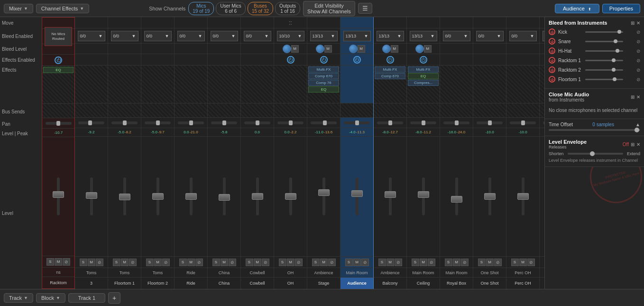 The image size is (644, 306). What do you see at coordinates (390, 283) in the screenshot?
I see `name-row-11: Balcony` at bounding box center [390, 283].